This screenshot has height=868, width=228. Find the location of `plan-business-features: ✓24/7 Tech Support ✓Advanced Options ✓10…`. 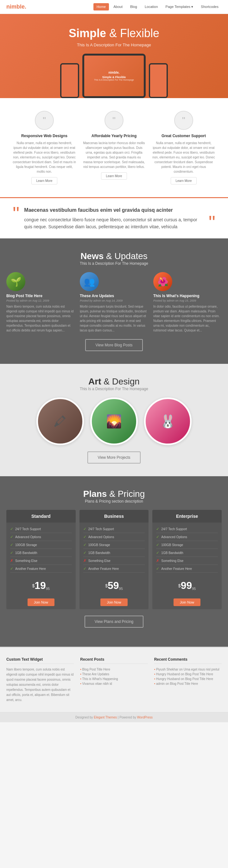

plan-business-features: ✓24/7 Tech Support ✓Advanced Options ✓10… is located at coordinates (114, 549).